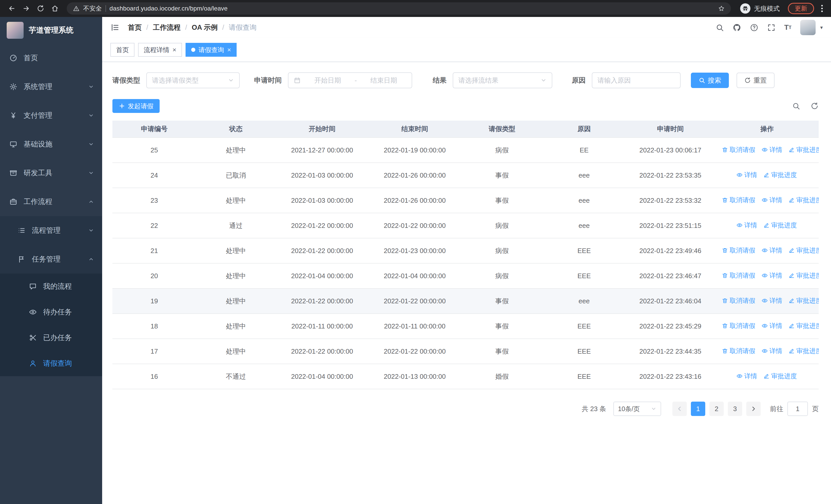 Image resolution: width=831 pixels, height=504 pixels. I want to click on page-button-2: 2, so click(716, 409).